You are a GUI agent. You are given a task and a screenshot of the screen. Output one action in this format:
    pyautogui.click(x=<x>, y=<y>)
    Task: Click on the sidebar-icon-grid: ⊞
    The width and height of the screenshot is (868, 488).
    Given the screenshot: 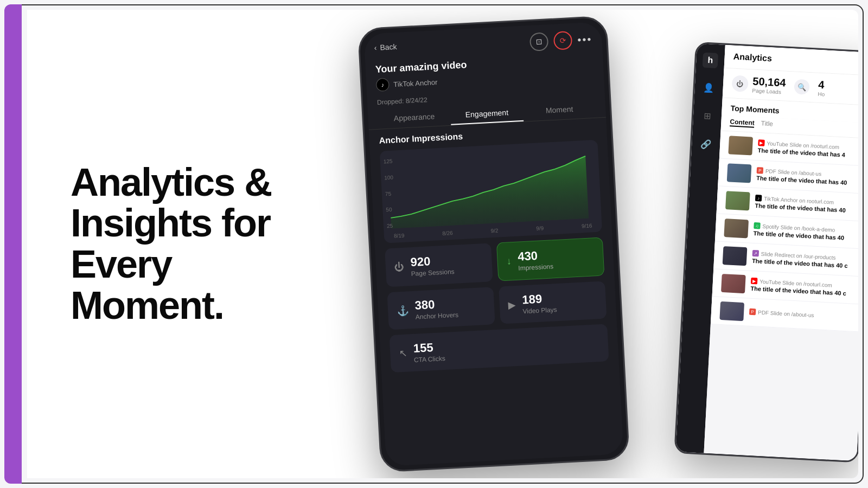 What is the action you would take?
    pyautogui.click(x=707, y=115)
    